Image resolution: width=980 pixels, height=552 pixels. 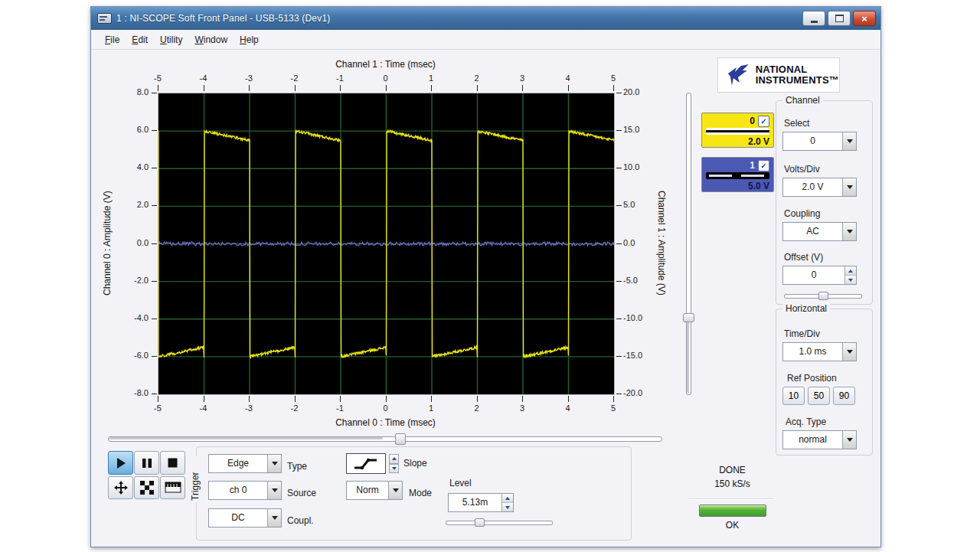 What do you see at coordinates (793, 396) in the screenshot?
I see `ref-position-10-button: 10` at bounding box center [793, 396].